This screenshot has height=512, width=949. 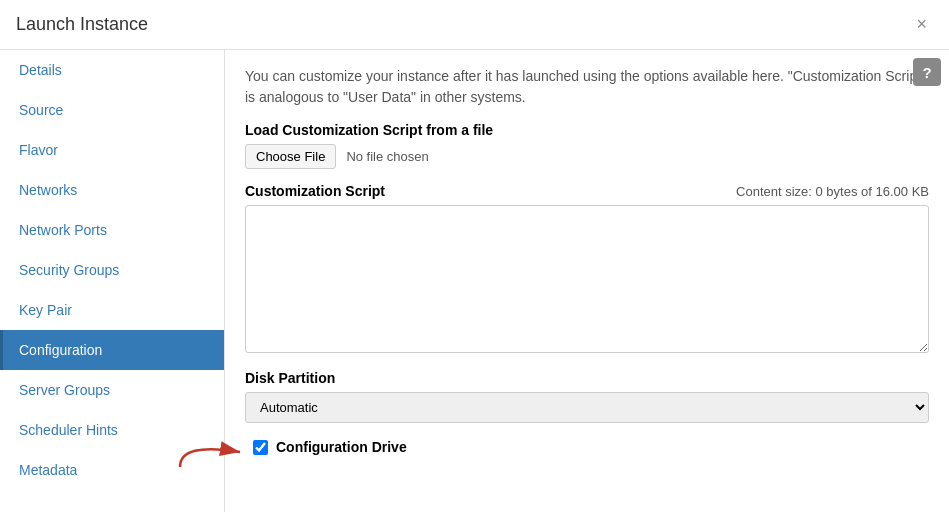 What do you see at coordinates (112, 470) in the screenshot?
I see `sidebar-item-metadata: Metadata` at bounding box center [112, 470].